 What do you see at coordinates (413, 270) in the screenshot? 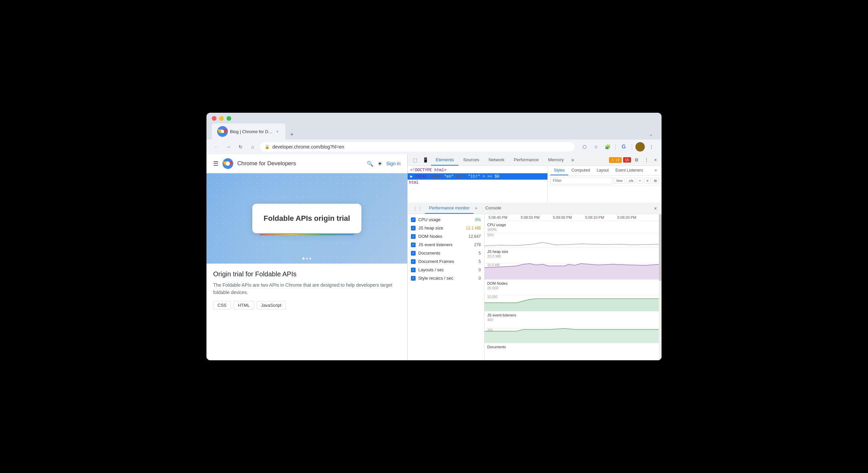
I see `layouts-checkbox` at bounding box center [413, 270].